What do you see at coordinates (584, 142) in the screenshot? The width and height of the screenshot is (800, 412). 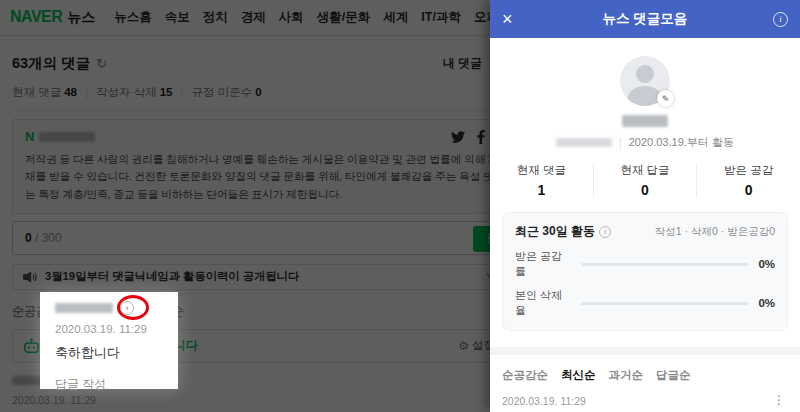 I see `blurred-profile-id` at bounding box center [584, 142].